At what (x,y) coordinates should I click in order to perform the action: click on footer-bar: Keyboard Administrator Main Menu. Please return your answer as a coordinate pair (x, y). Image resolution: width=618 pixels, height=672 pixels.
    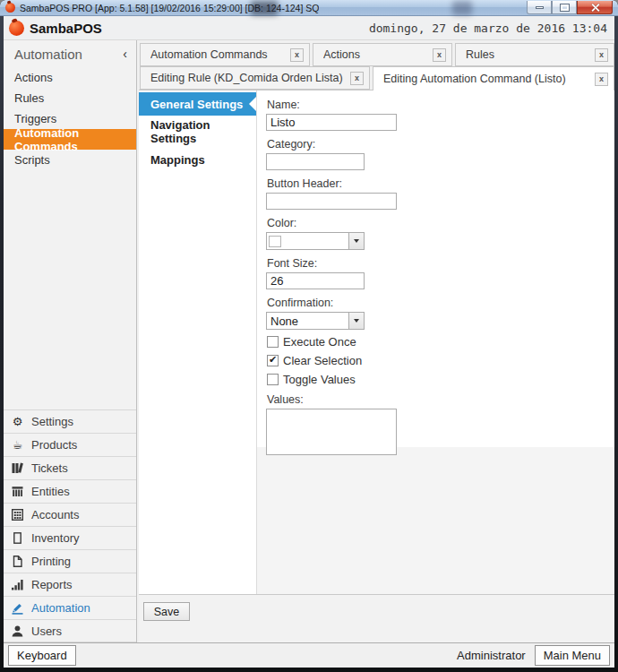
    Looking at the image, I should click on (309, 655).